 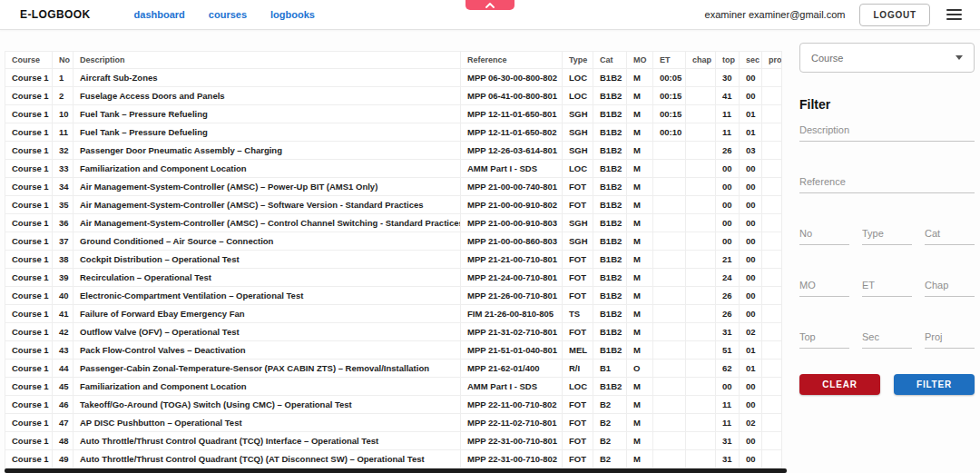 What do you see at coordinates (394, 423) in the screenshot?
I see `table-row: Course 147AP DISC Pushbutton – Operation…` at bounding box center [394, 423].